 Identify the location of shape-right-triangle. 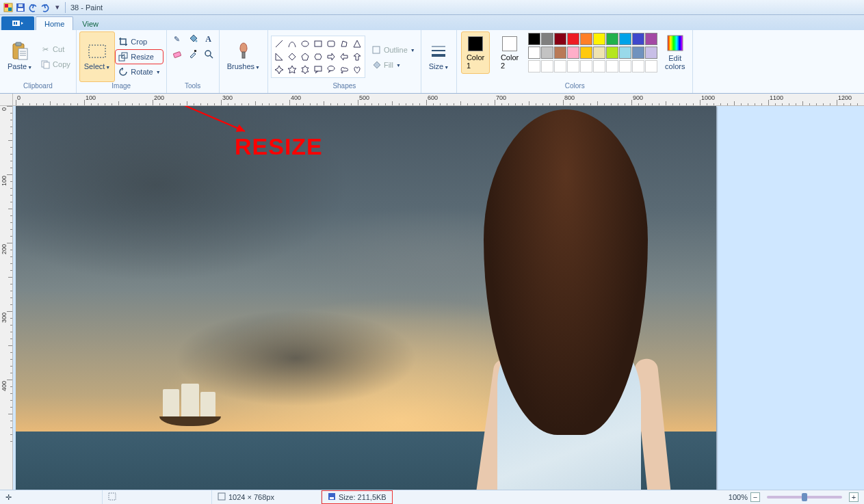
(279, 57).